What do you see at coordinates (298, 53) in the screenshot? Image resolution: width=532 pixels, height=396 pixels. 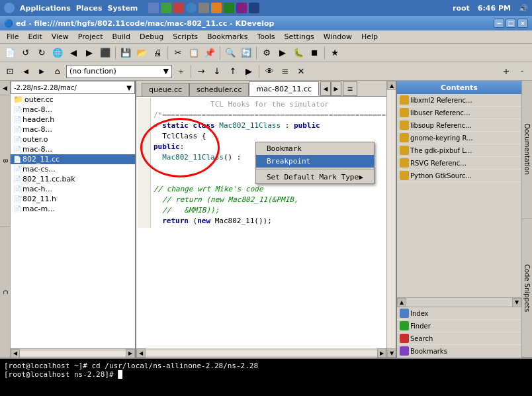 I see `debug-button: 🐛` at bounding box center [298, 53].